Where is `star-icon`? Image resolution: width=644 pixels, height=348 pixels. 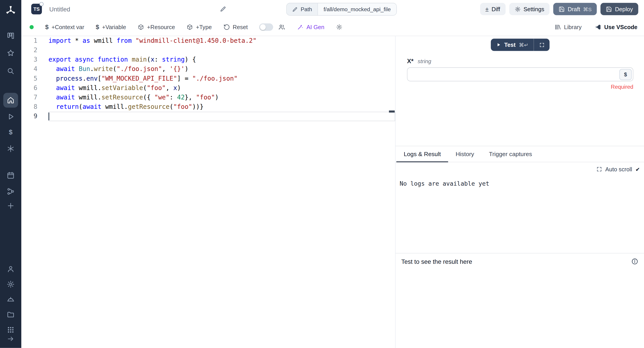
star-icon is located at coordinates (10, 53).